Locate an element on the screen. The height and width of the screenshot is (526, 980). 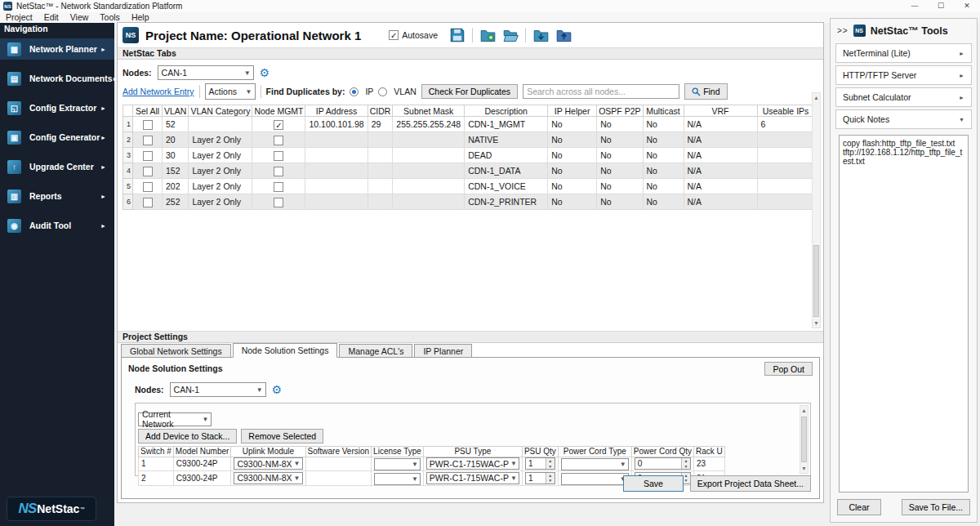
minimize-button: — is located at coordinates (915, 7).